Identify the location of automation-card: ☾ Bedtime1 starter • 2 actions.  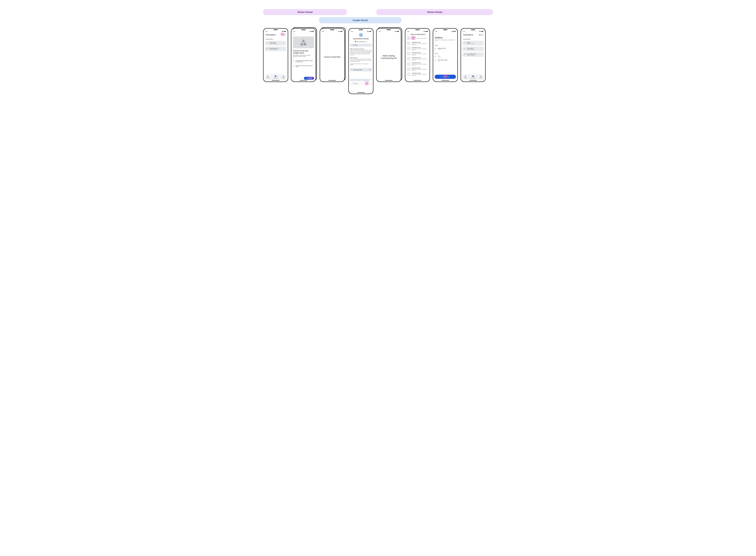
(473, 43).